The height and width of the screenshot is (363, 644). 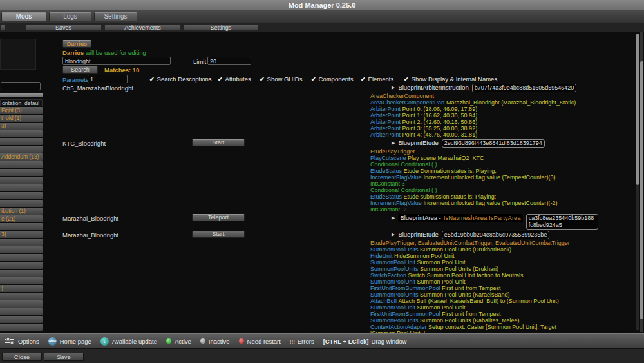 What do you see at coordinates (24, 17) in the screenshot?
I see `top-tab-mods: Mods` at bounding box center [24, 17].